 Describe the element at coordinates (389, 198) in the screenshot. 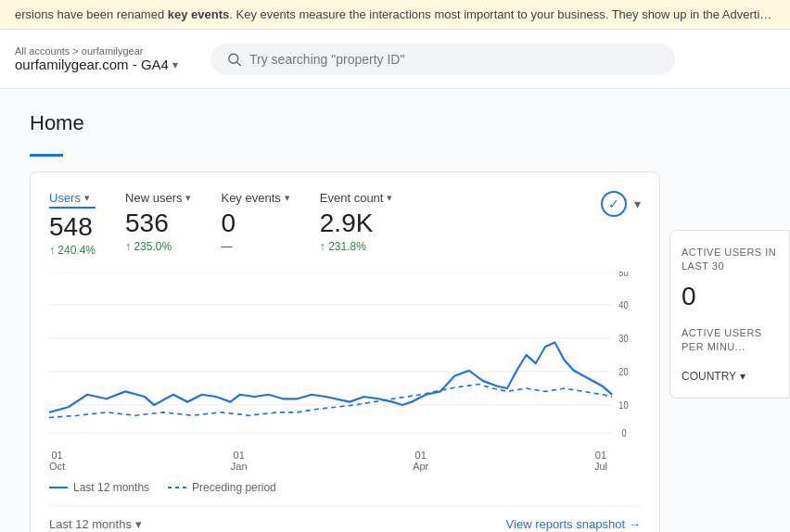

I see `metric-event-count-chevron: ▾` at that location.